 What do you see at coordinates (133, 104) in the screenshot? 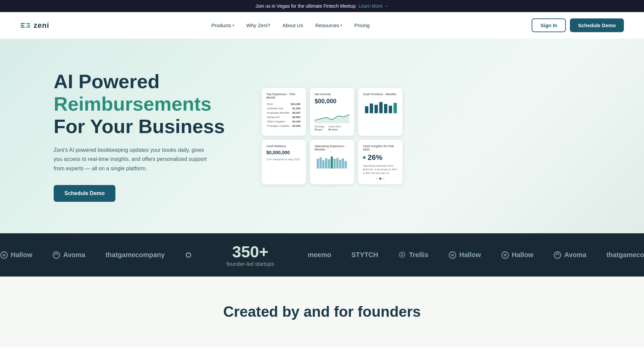
I see `hero-title-line2: Reimbursements` at bounding box center [133, 104].